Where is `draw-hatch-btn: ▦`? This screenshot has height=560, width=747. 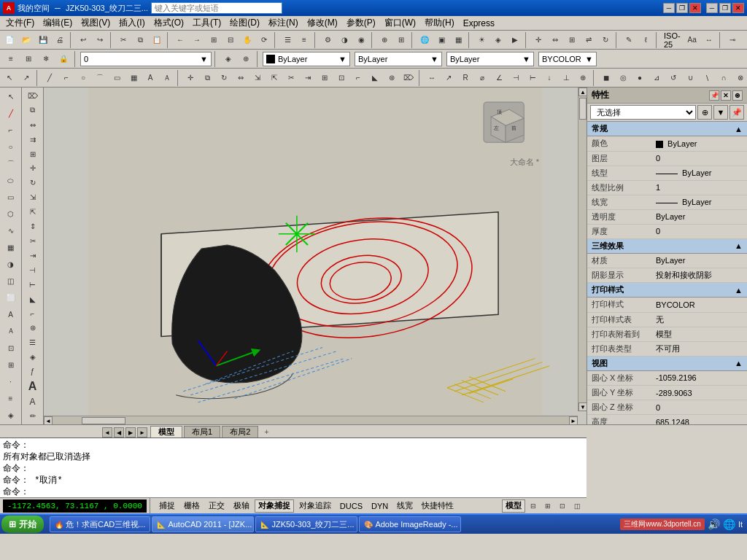
draw-hatch-btn: ▦ is located at coordinates (133, 78).